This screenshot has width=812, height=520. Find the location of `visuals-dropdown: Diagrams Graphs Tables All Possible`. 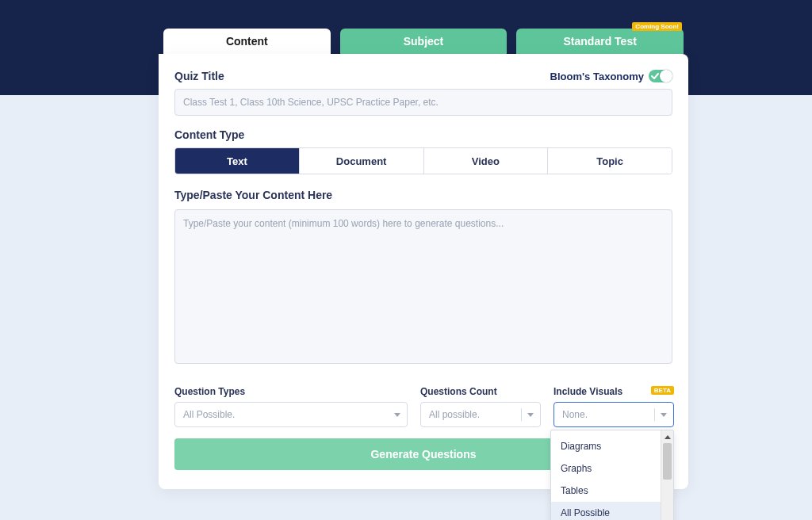

visuals-dropdown: Diagrams Graphs Tables All Possible is located at coordinates (612, 475).